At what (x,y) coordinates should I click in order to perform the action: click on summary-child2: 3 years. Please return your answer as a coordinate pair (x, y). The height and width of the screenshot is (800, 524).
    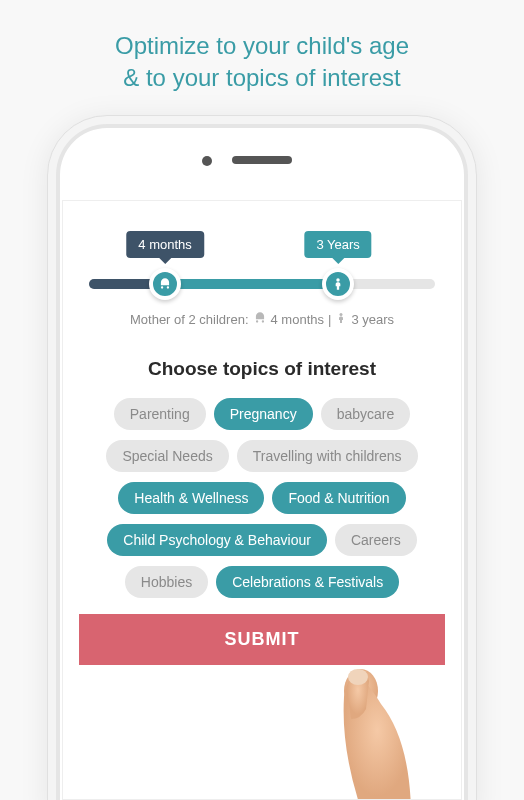
    Looking at the image, I should click on (372, 320).